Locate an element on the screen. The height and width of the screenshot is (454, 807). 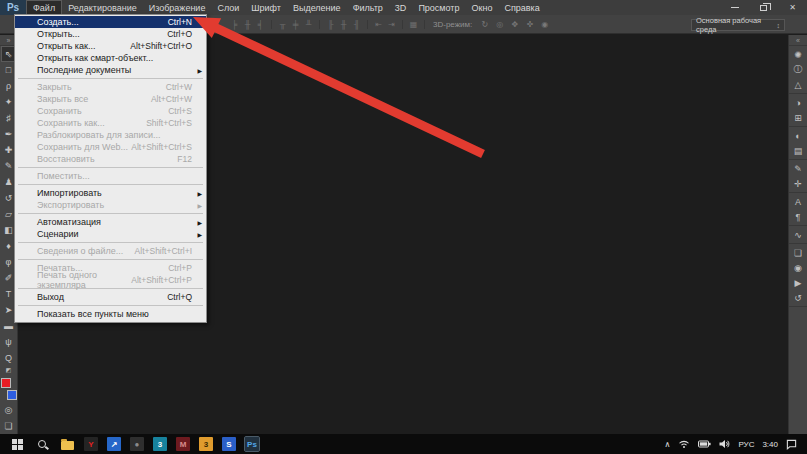
file-menu-item-open-smart-object: Открыть как смарт-объект... is located at coordinates (110, 58).